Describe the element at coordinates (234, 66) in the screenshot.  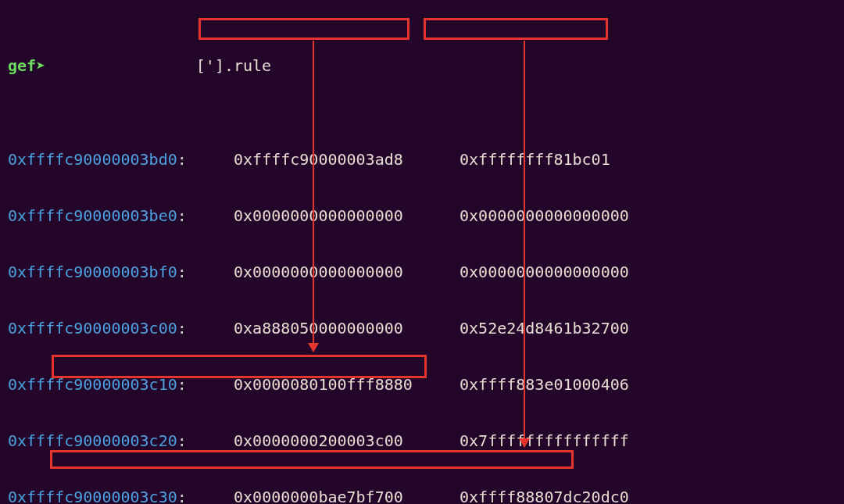
I see `cmd-tail: ['].rule` at that location.